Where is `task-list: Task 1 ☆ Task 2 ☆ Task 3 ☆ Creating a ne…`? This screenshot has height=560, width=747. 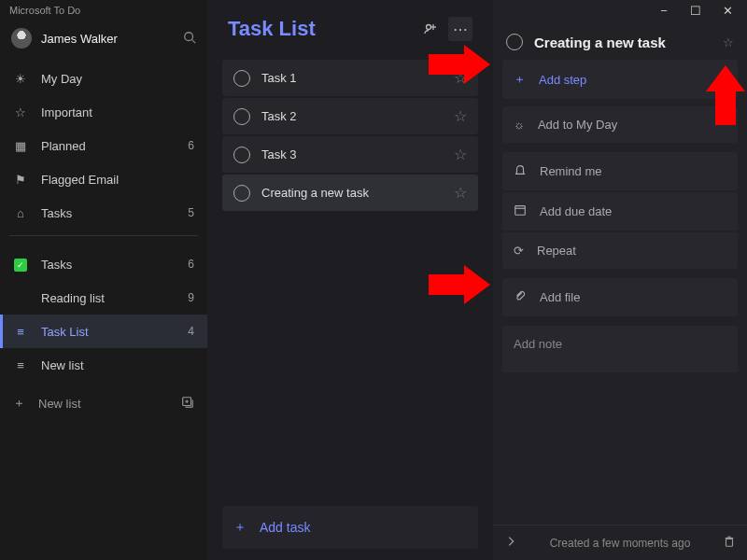
task-list: Task 1 ☆ Task 2 ☆ Task 3 ☆ Creating a ne… is located at coordinates (350, 135).